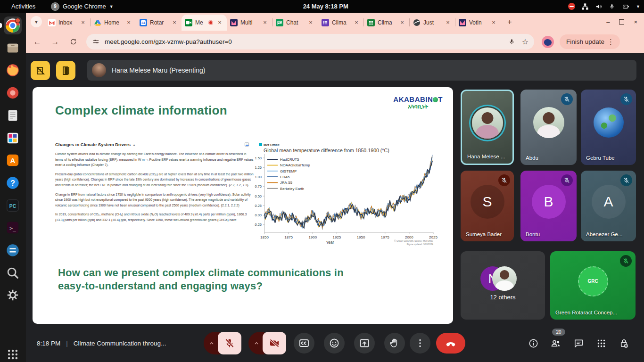 The height and width of the screenshot is (362, 644). I want to click on y-tick-label: 1.50, so click(258, 158).